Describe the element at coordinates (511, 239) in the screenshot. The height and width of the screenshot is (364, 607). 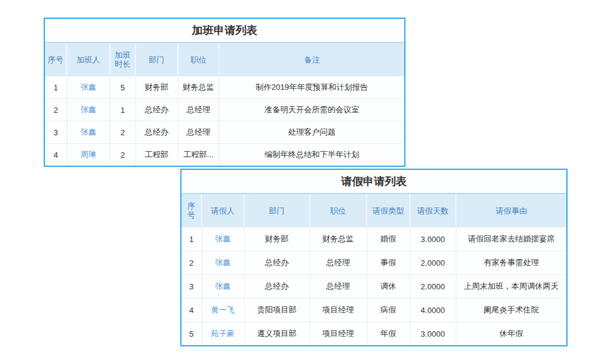
I see `table-cell: 请假回老家去结婚摆宴席` at that location.